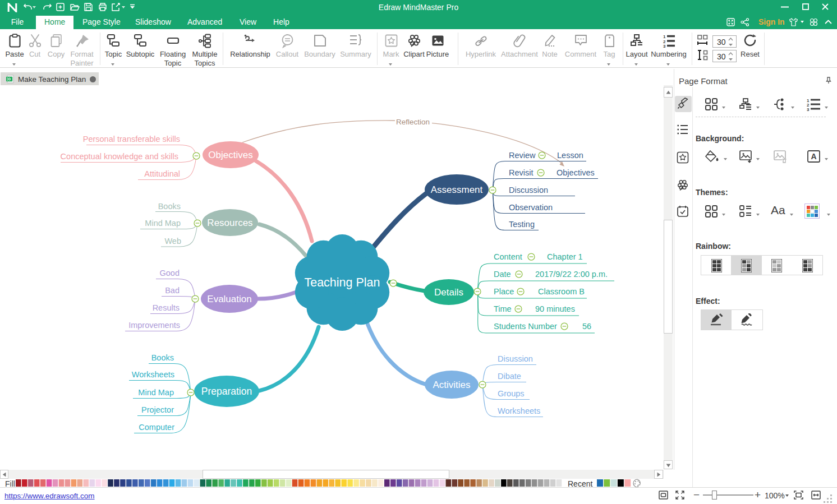 This screenshot has width=837, height=504. Describe the element at coordinates (515, 359) in the screenshot. I see `svg-text: Disussion` at that location.